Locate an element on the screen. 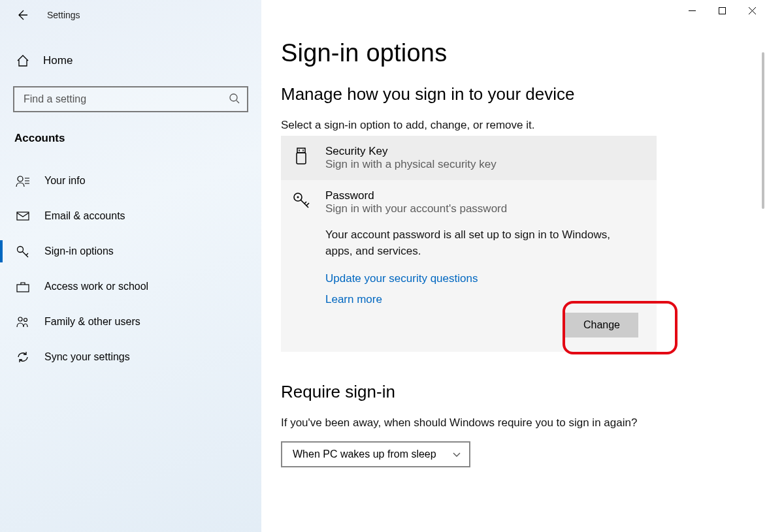  key-large-icon is located at coordinates (301, 200).